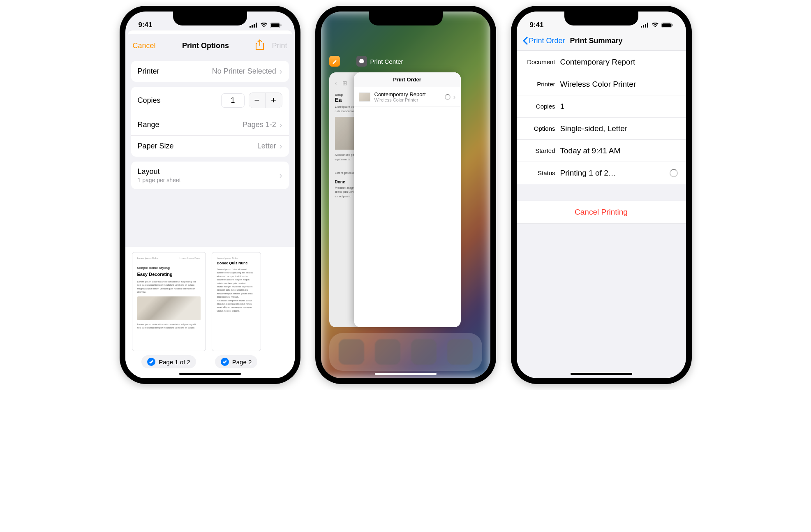  I want to click on back-button: Print Order, so click(544, 41).